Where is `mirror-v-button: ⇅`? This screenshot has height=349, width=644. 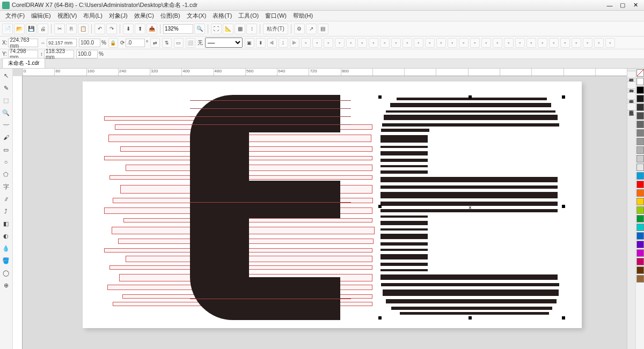
mirror-v-button: ⇅ is located at coordinates (167, 43).